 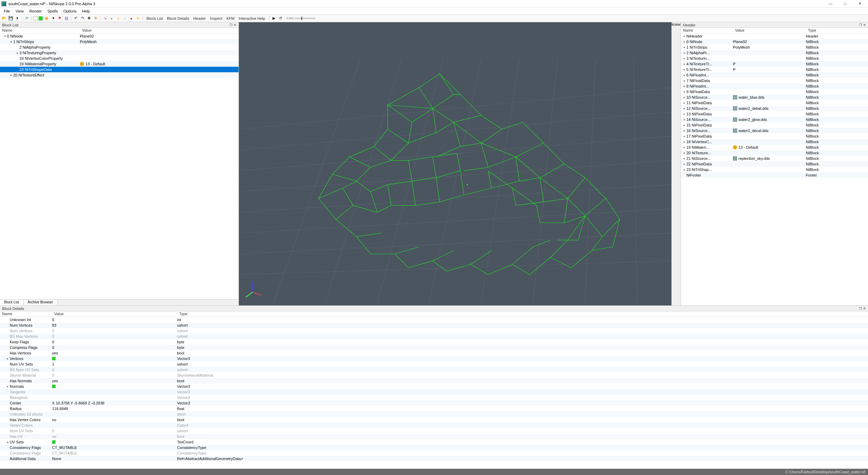 What do you see at coordinates (105, 18) in the screenshot?
I see `graph-icon: ↘` at bounding box center [105, 18].